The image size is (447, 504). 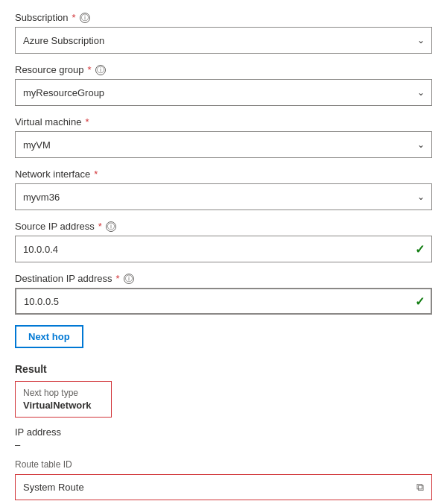 I want to click on route-table-value: System Route, so click(x=54, y=488).